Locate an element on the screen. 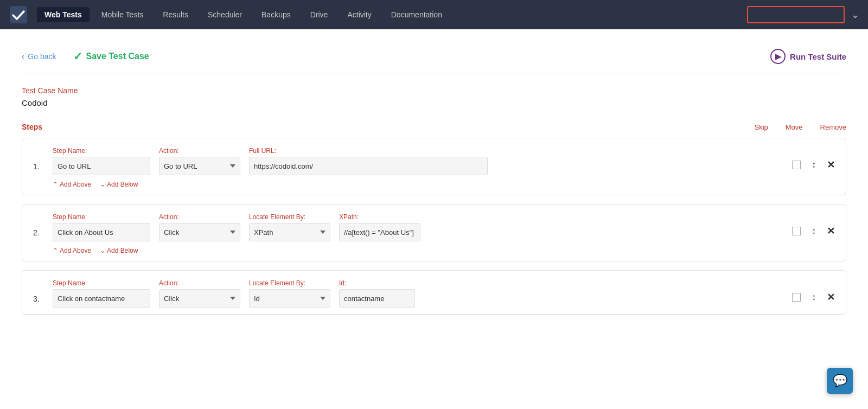 The width and height of the screenshot is (868, 409). step-3-skip-checkbox is located at coordinates (796, 297).